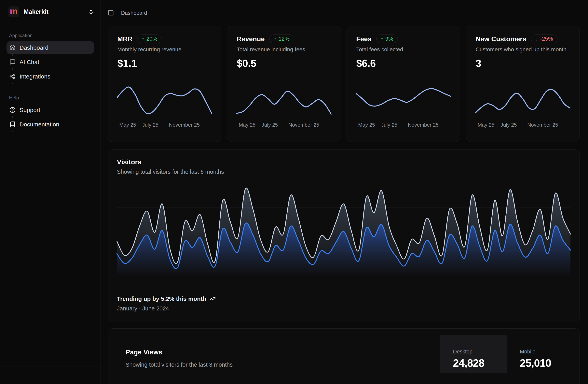 The width and height of the screenshot is (588, 384). What do you see at coordinates (523, 49) in the screenshot?
I see `card-subtitle: Customers who signed up this month` at bounding box center [523, 49].